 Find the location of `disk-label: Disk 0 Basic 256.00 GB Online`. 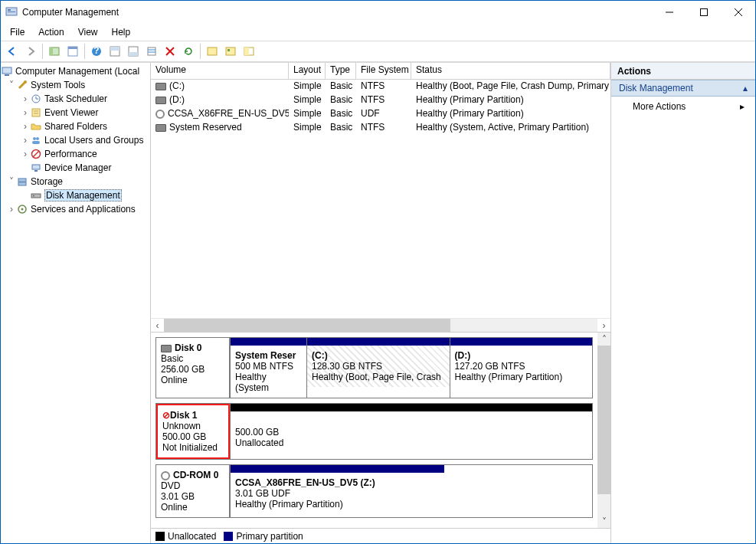

disk-label: Disk 0 Basic 256.00 GB Online is located at coordinates (193, 368).